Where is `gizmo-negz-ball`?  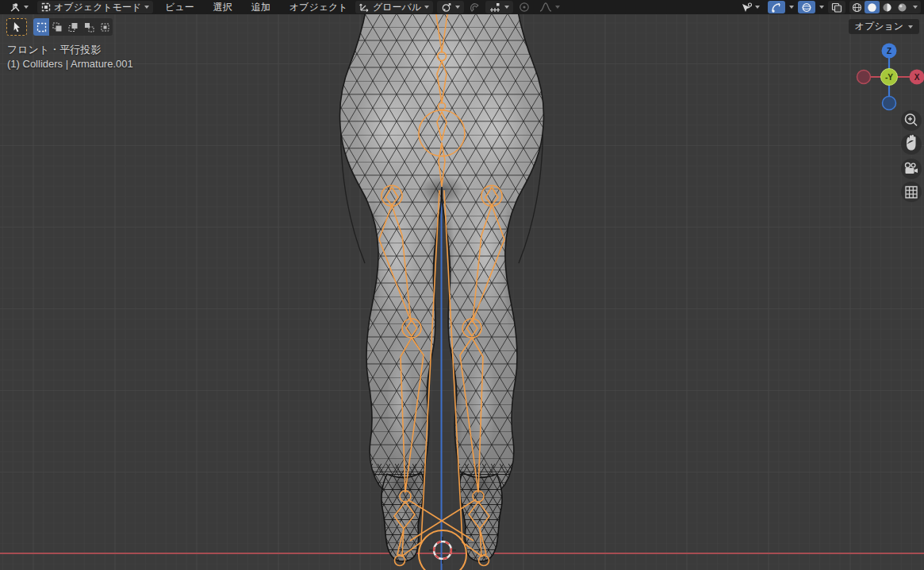 gizmo-negz-ball is located at coordinates (890, 103).